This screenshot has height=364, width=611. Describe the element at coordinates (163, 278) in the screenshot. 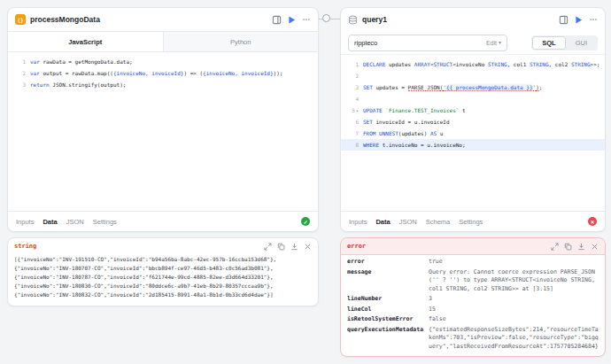

I see `string-output: [{"invoiceNo":"INV-191510-CO","invoiceId…` at that location.